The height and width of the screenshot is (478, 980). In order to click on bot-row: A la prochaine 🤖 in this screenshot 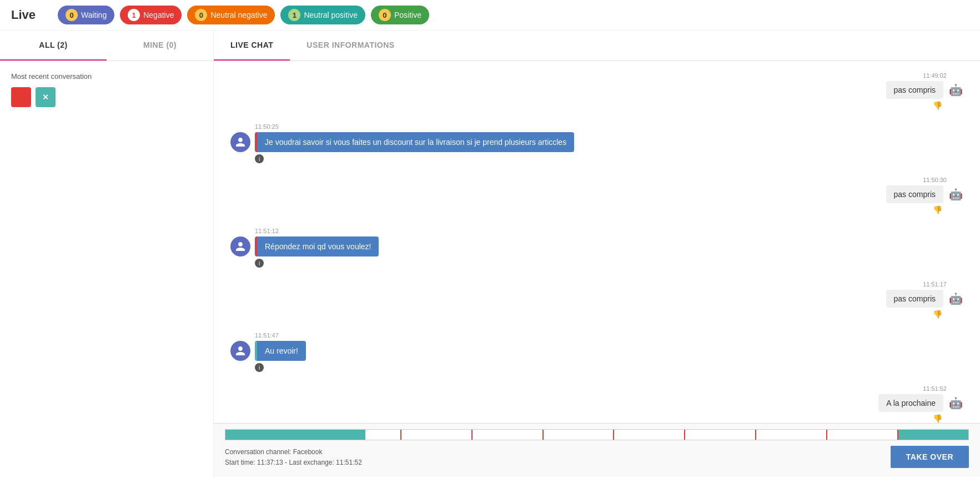, I will do `click(921, 403)`.